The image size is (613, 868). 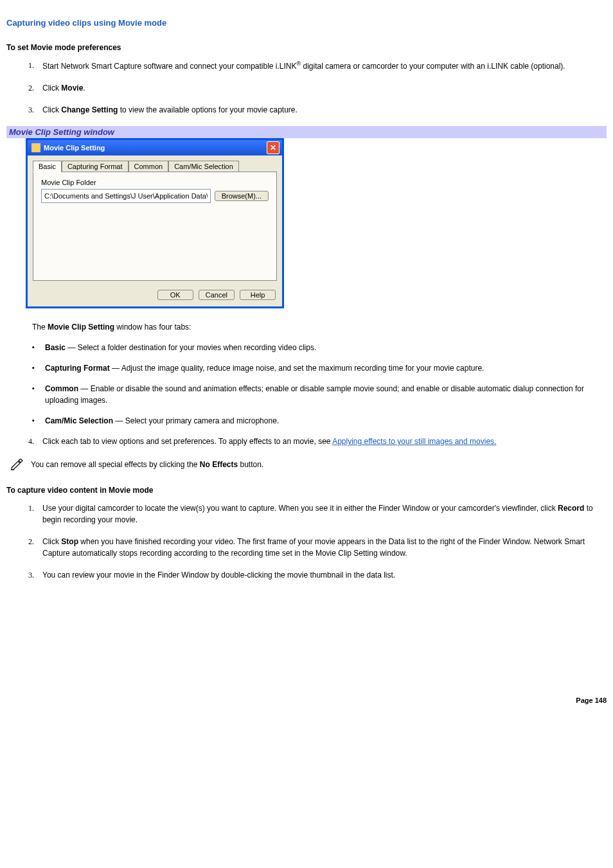 I want to click on step-text: Start Network Smart Capture software and…, so click(x=324, y=66).